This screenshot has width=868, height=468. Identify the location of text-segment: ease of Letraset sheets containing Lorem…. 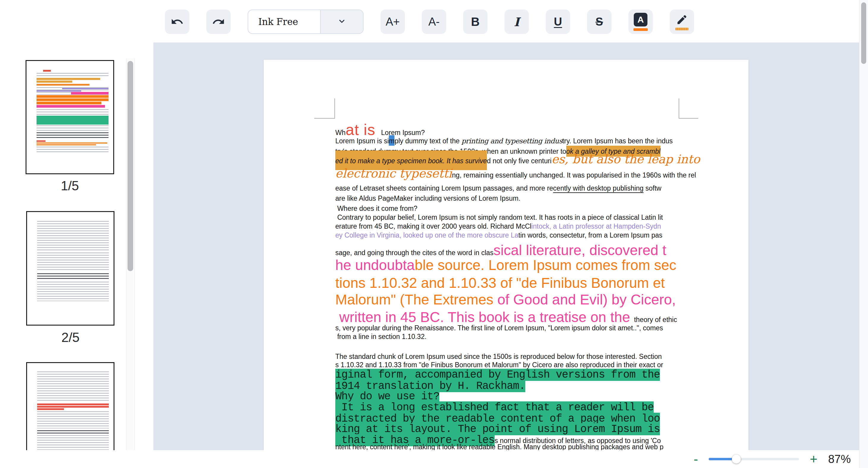
(444, 188).